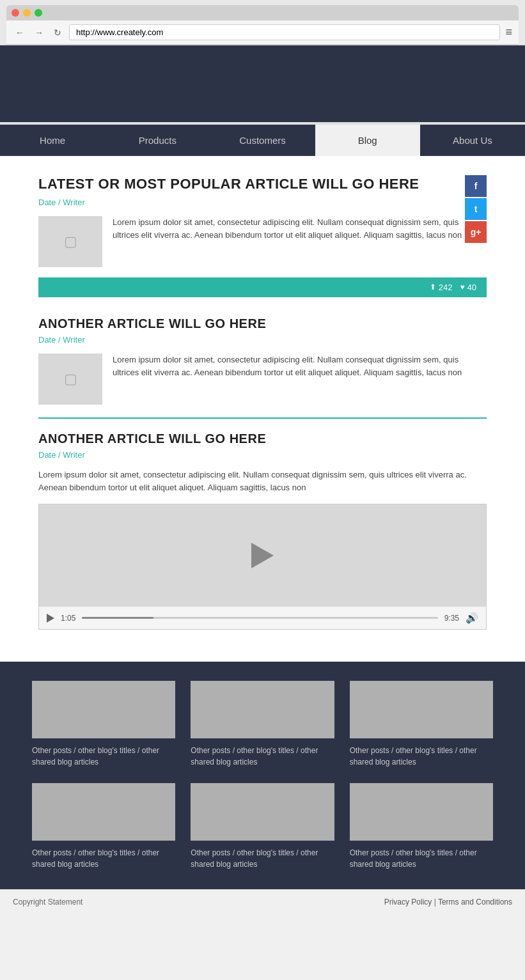 This screenshot has width=525, height=980. What do you see at coordinates (262, 859) in the screenshot?
I see `footer-post-text-5: Other posts / other blog's titles / othe…` at bounding box center [262, 859].